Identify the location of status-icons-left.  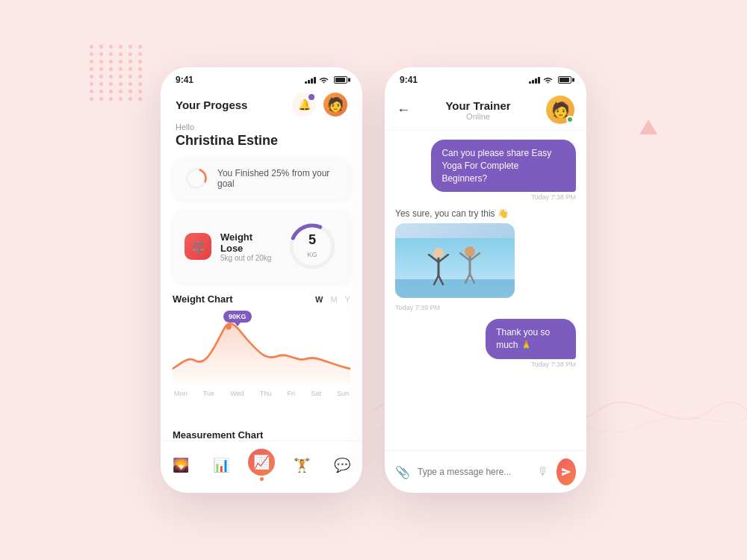
(326, 80).